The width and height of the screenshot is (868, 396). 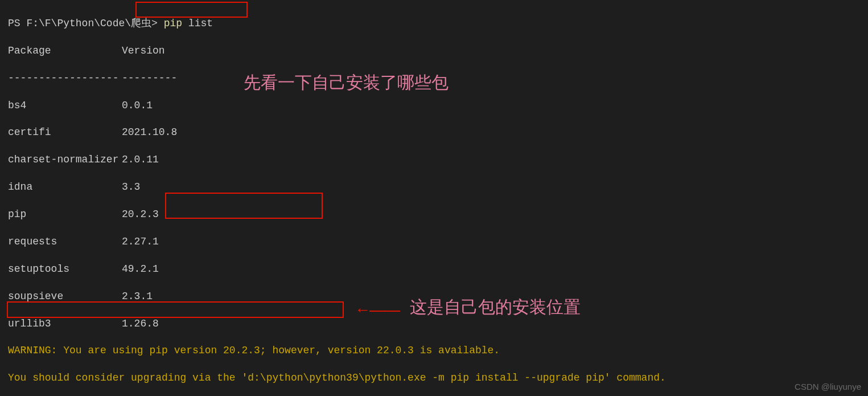 What do you see at coordinates (434, 351) in the screenshot?
I see `warning-line-1: WARNING: You are using pip version 20.2.…` at bounding box center [434, 351].